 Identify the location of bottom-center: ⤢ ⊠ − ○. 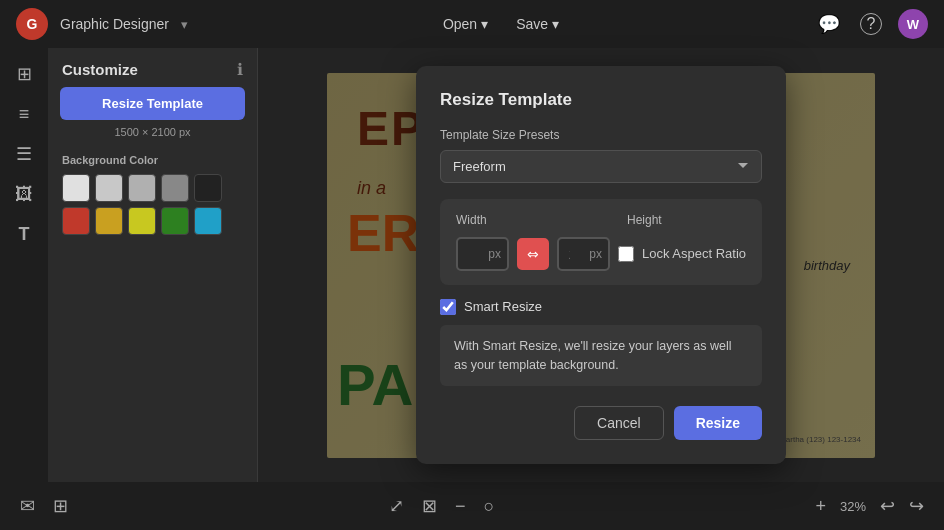
(442, 506).